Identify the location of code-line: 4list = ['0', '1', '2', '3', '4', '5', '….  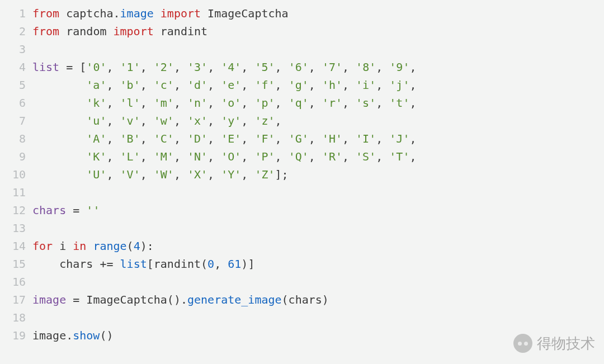
(302, 67).